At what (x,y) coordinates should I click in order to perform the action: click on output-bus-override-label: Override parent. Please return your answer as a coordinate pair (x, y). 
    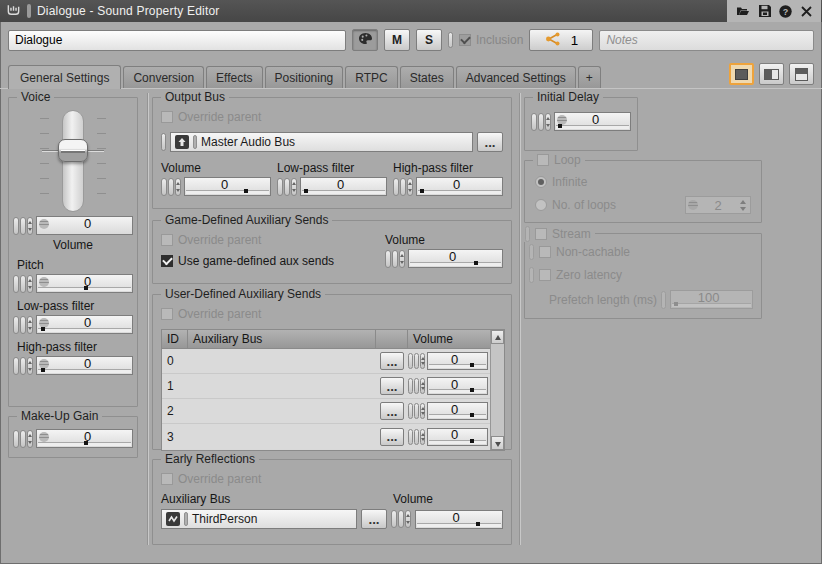
    Looking at the image, I should click on (220, 117).